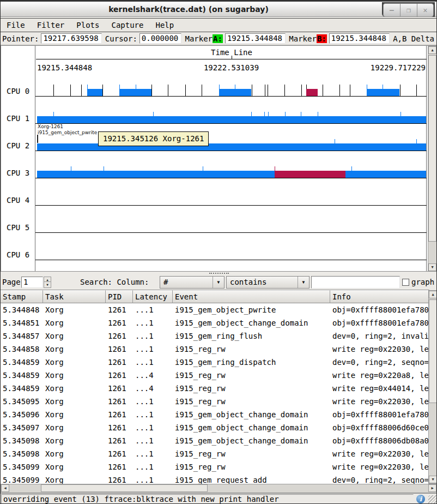 Image resolution: width=437 pixels, height=504 pixels. I want to click on cell-stamp: 5.344851, so click(22, 323).